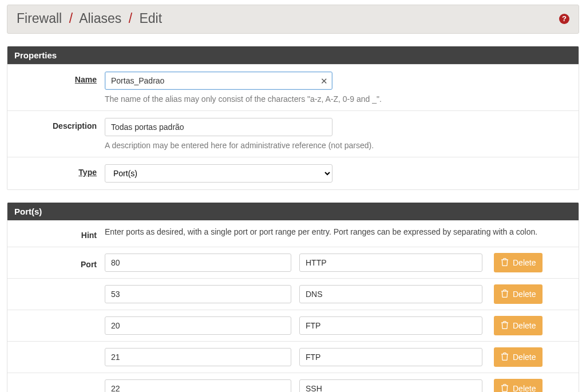  Describe the element at coordinates (219, 81) in the screenshot. I see `name-field` at that location.